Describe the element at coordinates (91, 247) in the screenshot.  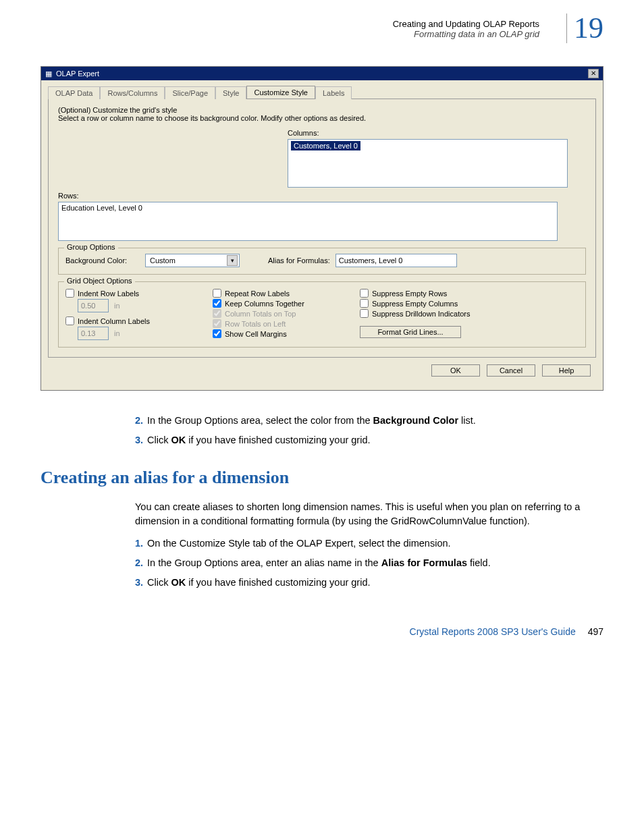
I see `group-options-legend: Group Options` at that location.